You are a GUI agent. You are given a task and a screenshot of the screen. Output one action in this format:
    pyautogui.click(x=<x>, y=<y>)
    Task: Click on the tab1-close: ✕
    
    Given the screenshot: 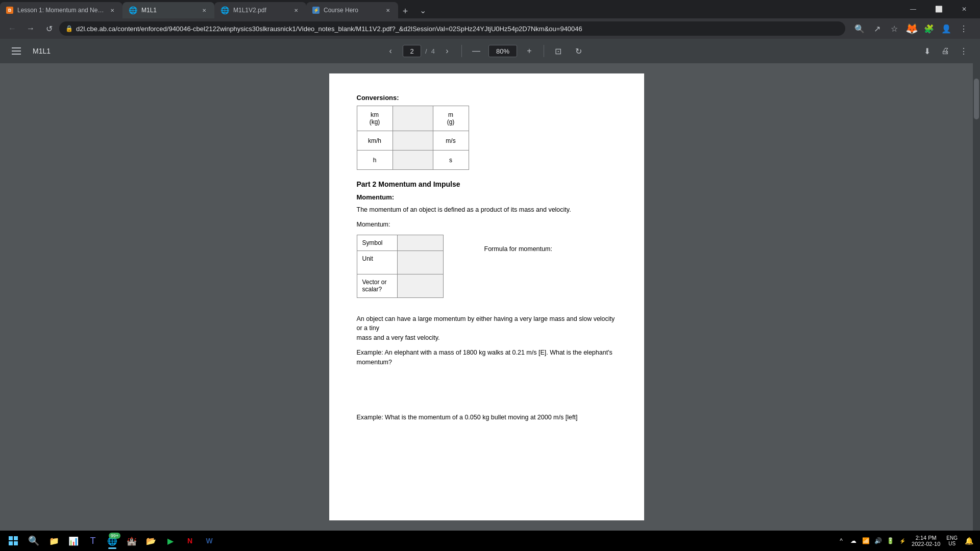 What is the action you would take?
    pyautogui.click(x=112, y=10)
    